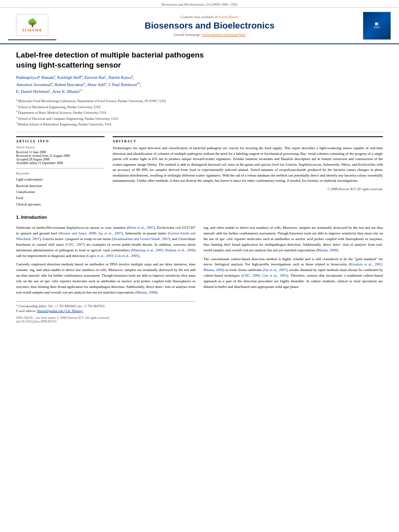  Describe the element at coordinates (34, 217) in the screenshot. I see `intro-title-text: Introduction` at that location.